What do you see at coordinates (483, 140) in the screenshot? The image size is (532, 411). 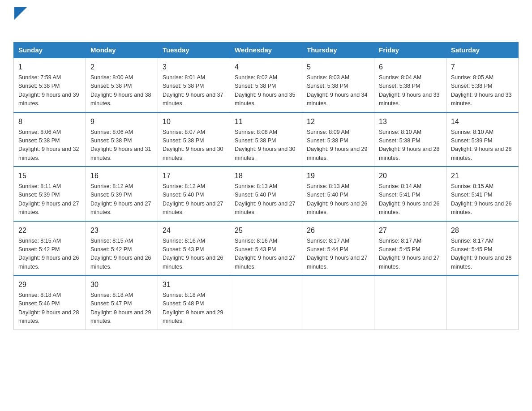 I see `day-cell: 14Sunrise: 8:10 AMSunset: 5:39 PMDayligh…` at bounding box center [483, 140].